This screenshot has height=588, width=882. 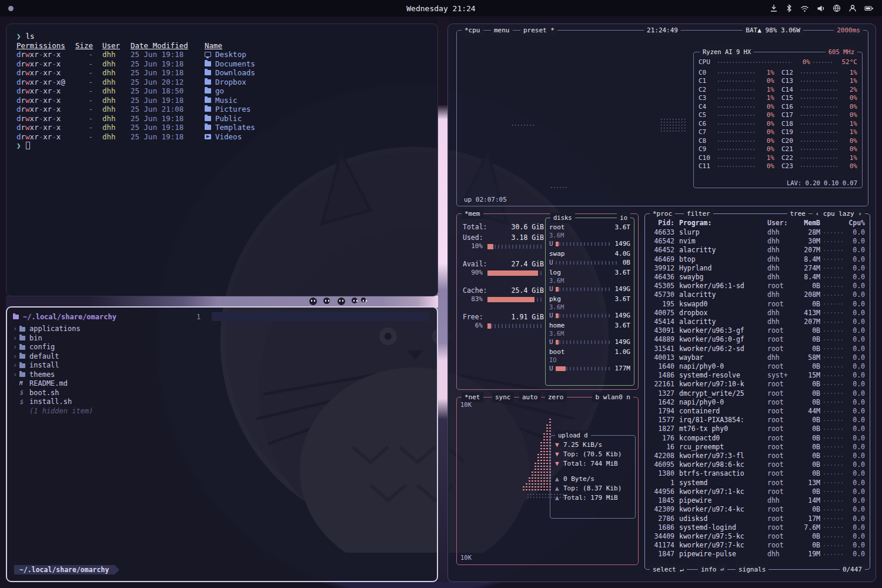 What do you see at coordinates (757, 233) in the screenshot?
I see `process-row: 46633 slurp dhh 28M 0.0` at bounding box center [757, 233].